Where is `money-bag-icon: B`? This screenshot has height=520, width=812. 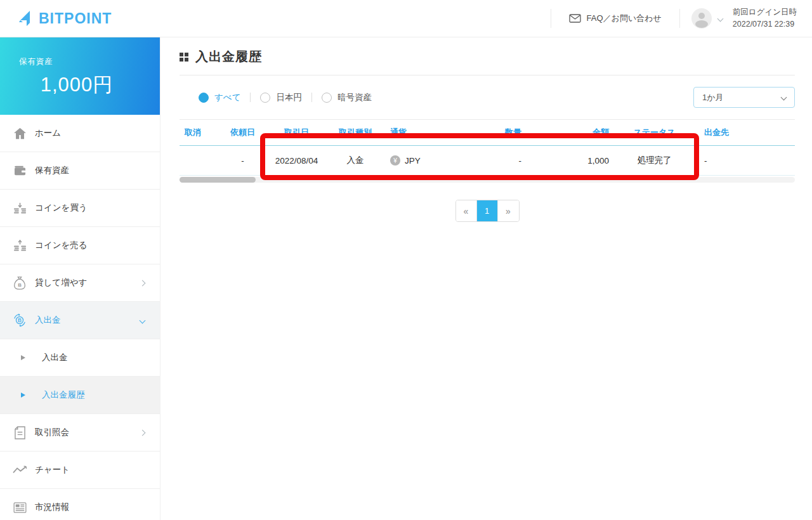
money-bag-icon: B is located at coordinates (20, 283).